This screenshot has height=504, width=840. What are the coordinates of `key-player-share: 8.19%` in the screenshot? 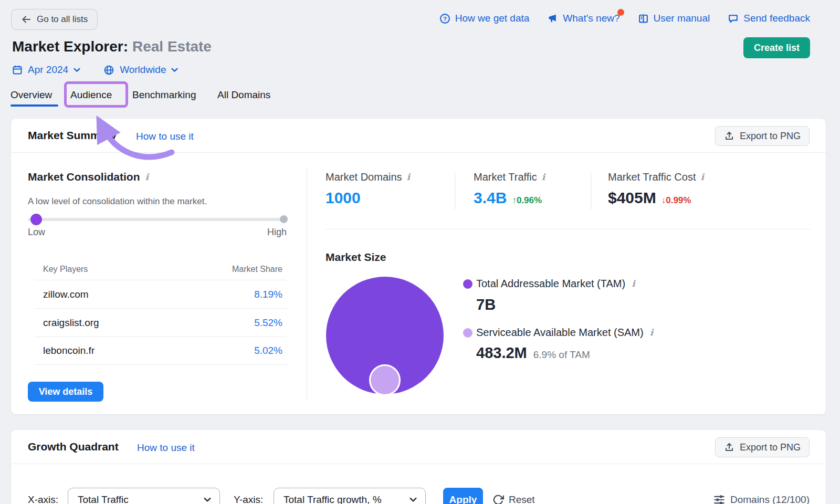 It's located at (268, 295).